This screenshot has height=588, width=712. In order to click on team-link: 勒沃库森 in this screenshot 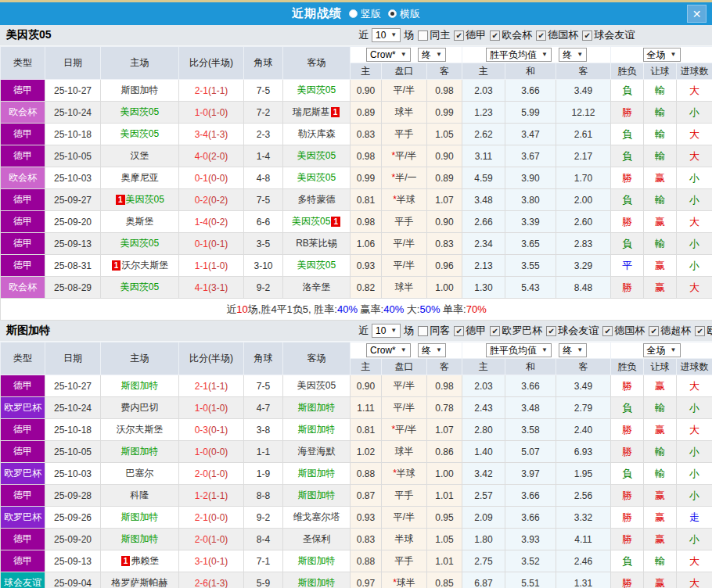, I will do `click(317, 134)`.